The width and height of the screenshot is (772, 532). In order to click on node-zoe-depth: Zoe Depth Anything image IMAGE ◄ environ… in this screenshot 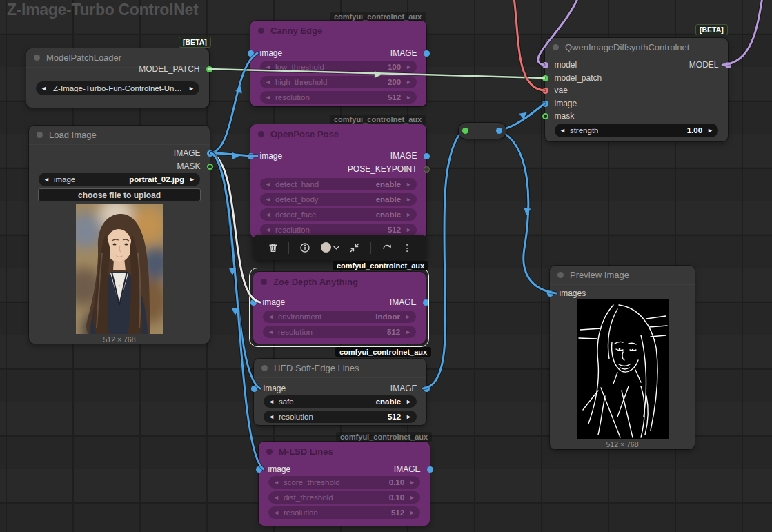, I will do `click(339, 308)`.